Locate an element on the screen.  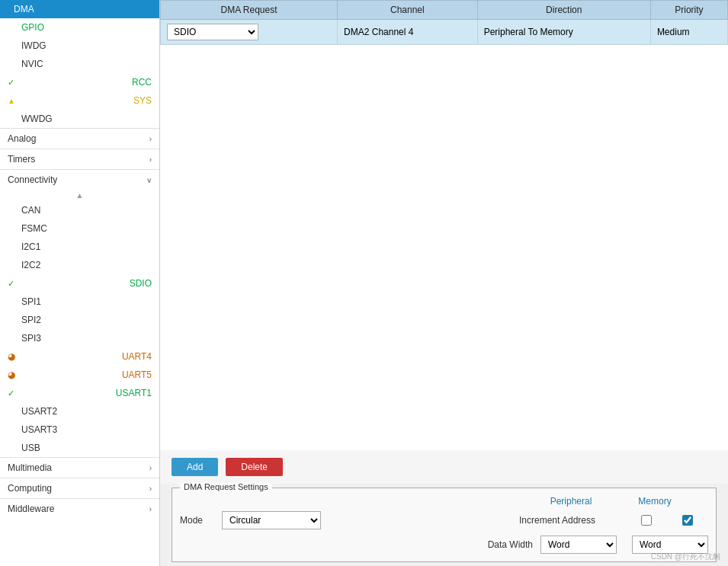
channel-cell: DMA2 Channel 4 is located at coordinates (408, 32).